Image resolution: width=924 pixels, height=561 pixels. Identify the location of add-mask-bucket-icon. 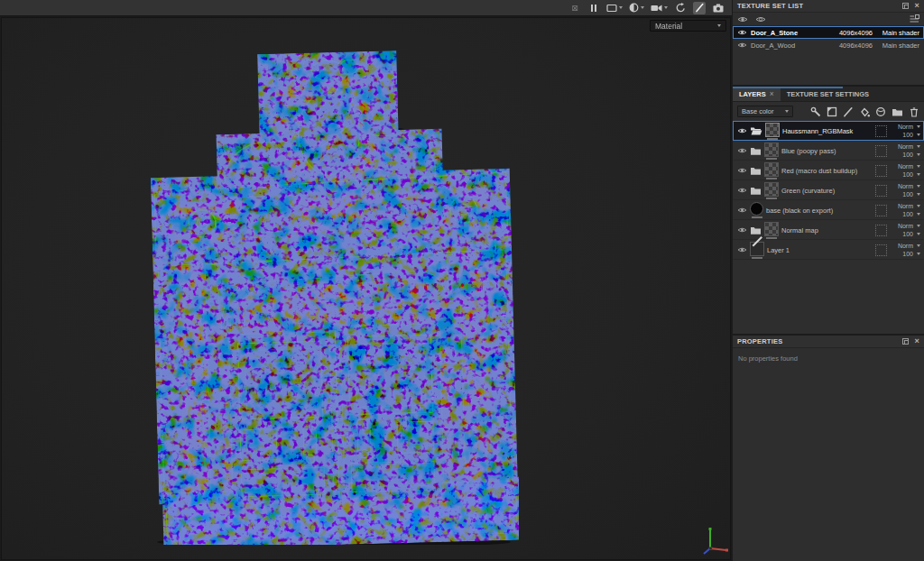
(864, 112).